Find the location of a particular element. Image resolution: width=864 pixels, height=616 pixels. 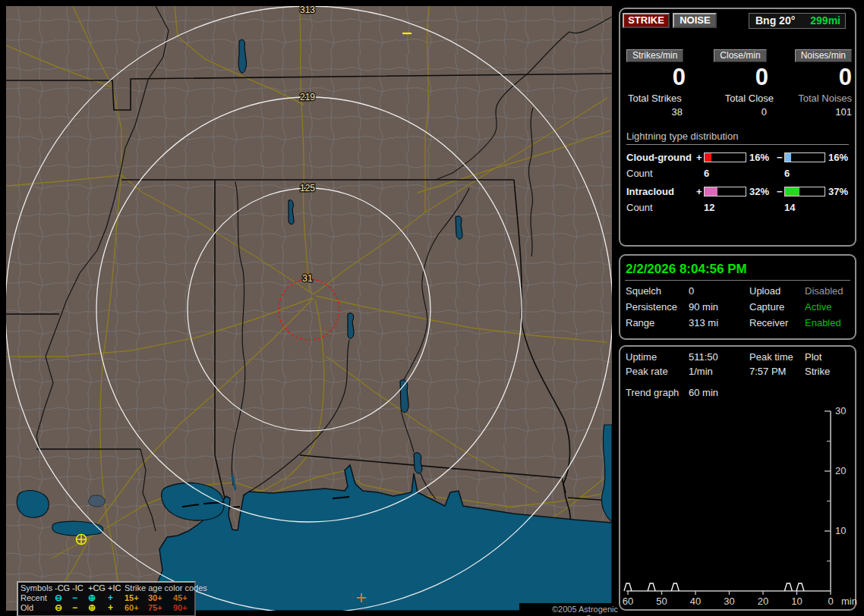

cloud-ground-count-row: Count 6 6 is located at coordinates (738, 173).